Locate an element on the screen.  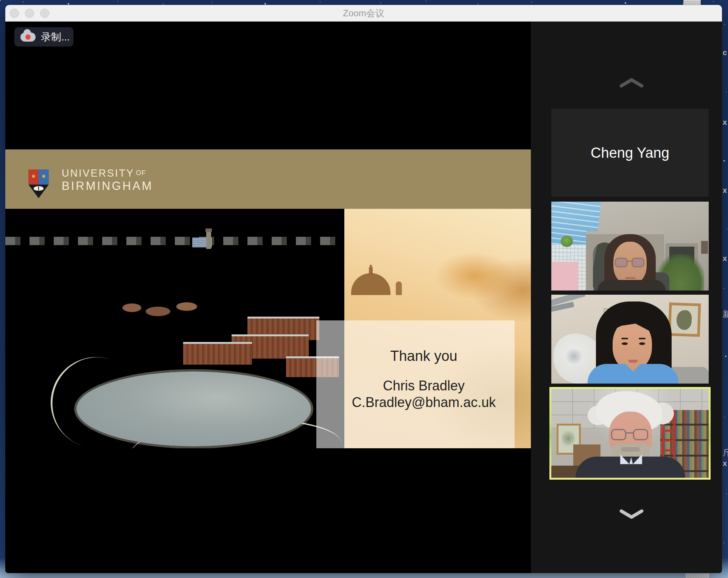
scroll-up-chevron-button is located at coordinates (632, 82).